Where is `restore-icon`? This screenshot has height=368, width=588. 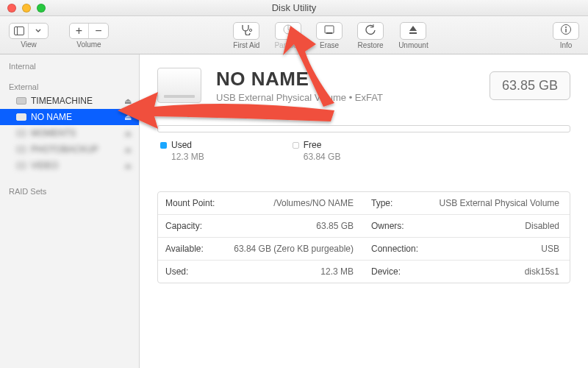 restore-icon is located at coordinates (370, 31).